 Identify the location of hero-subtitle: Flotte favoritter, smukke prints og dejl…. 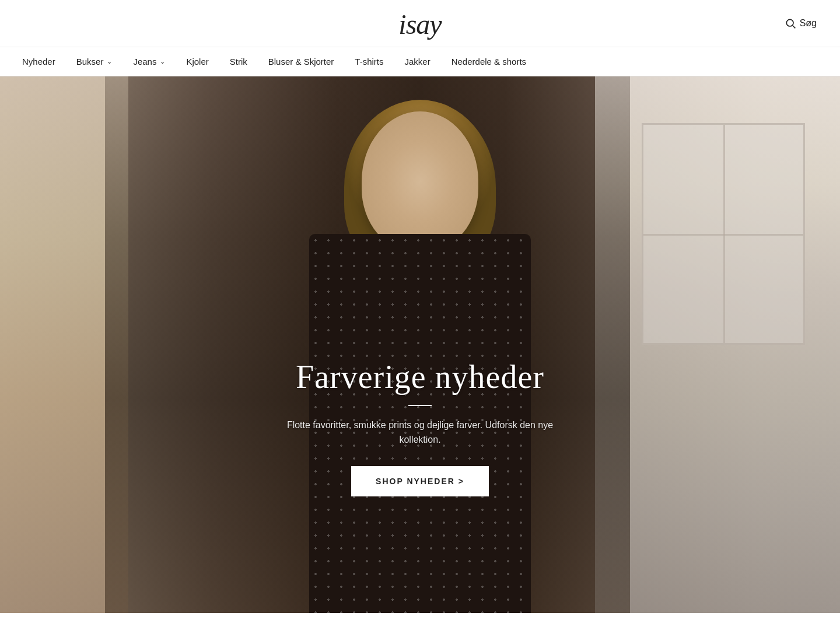
(420, 433).